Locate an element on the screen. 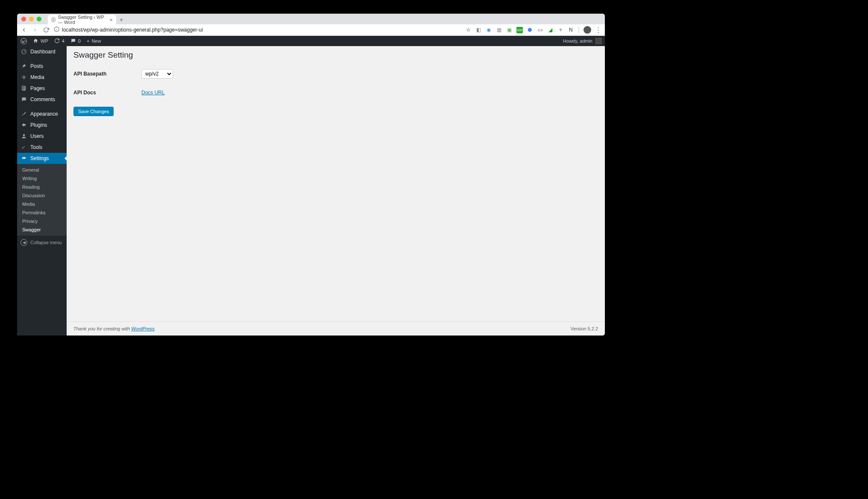 The height and width of the screenshot is (499, 868). sidebar-item-users: Users is located at coordinates (42, 136).